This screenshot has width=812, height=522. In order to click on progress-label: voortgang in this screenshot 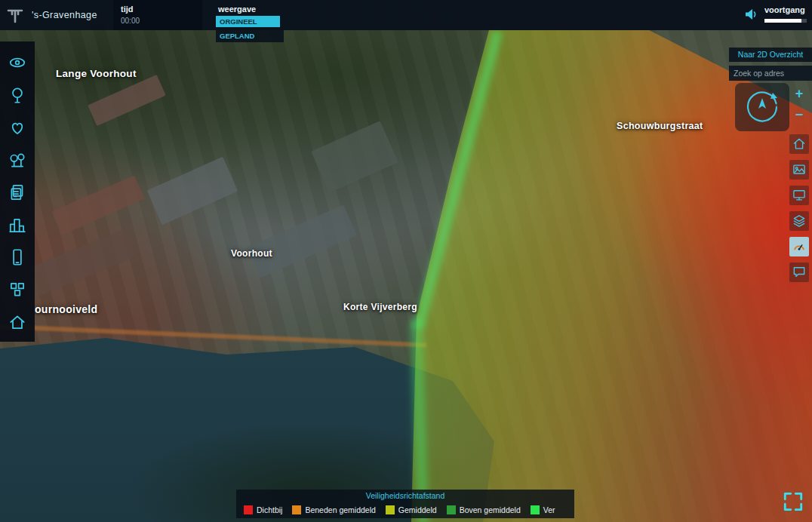, I will do `click(785, 10)`.